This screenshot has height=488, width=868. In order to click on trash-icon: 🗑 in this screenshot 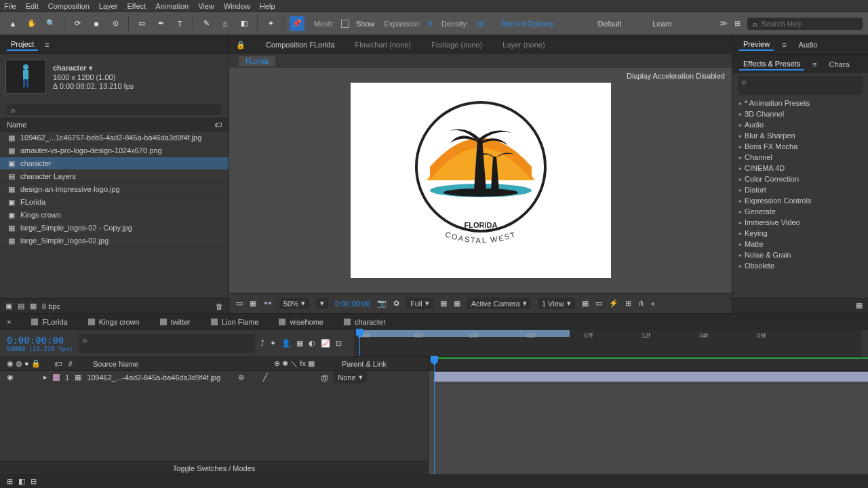, I will do `click(220, 306)`.